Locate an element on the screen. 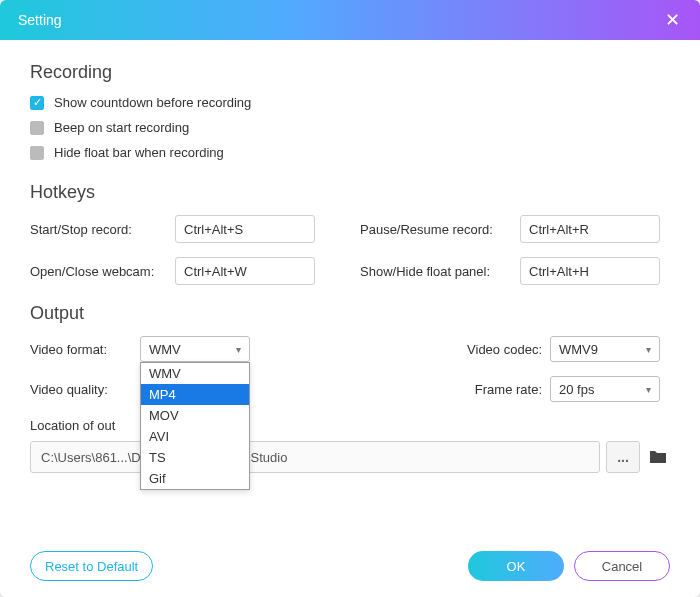 The image size is (700, 597). countdown-label: Show countdown before recording is located at coordinates (152, 102).